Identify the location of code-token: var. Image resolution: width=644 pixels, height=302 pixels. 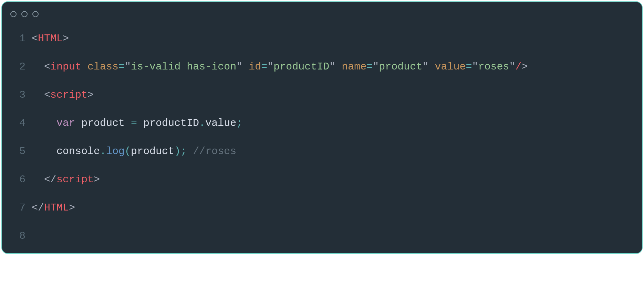
(66, 123).